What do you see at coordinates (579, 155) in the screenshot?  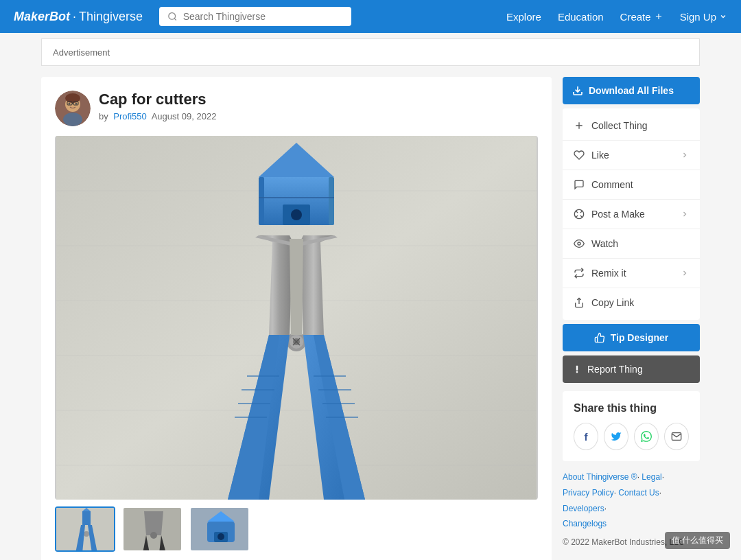 I see `heart-icon` at bounding box center [579, 155].